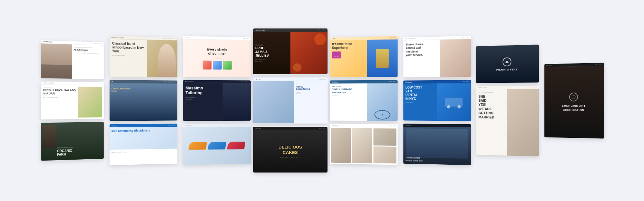  What do you see at coordinates (574, 100) in the screenshot?
I see `column-8: Art Gallery About Events Emerging ArtAss…` at bounding box center [574, 100].